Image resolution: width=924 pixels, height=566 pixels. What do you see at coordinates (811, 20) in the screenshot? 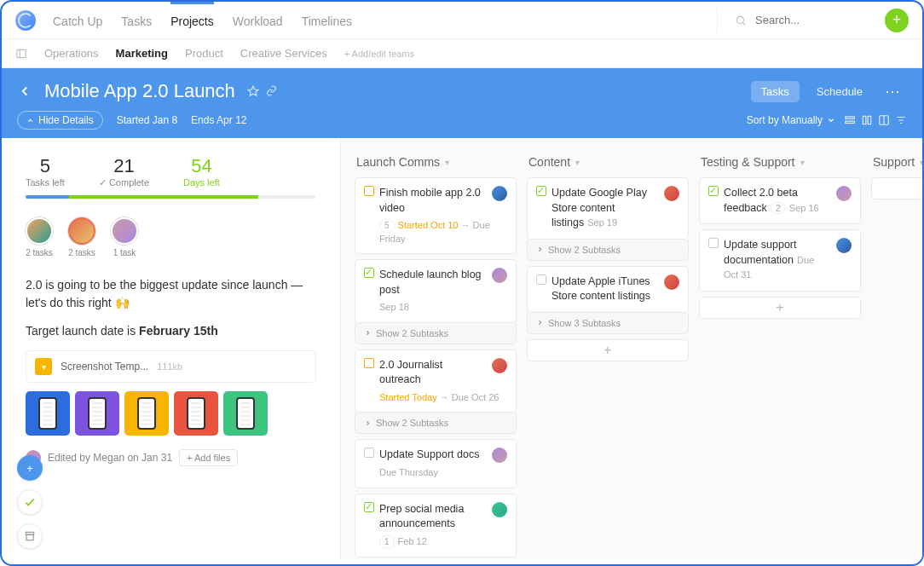
I see `search-input` at bounding box center [811, 20].